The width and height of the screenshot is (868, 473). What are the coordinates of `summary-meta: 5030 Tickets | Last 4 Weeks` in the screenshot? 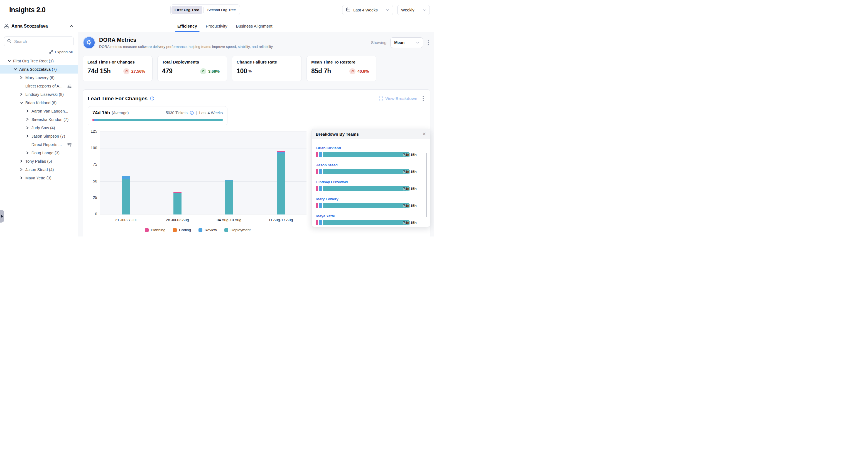 It's located at (194, 113).